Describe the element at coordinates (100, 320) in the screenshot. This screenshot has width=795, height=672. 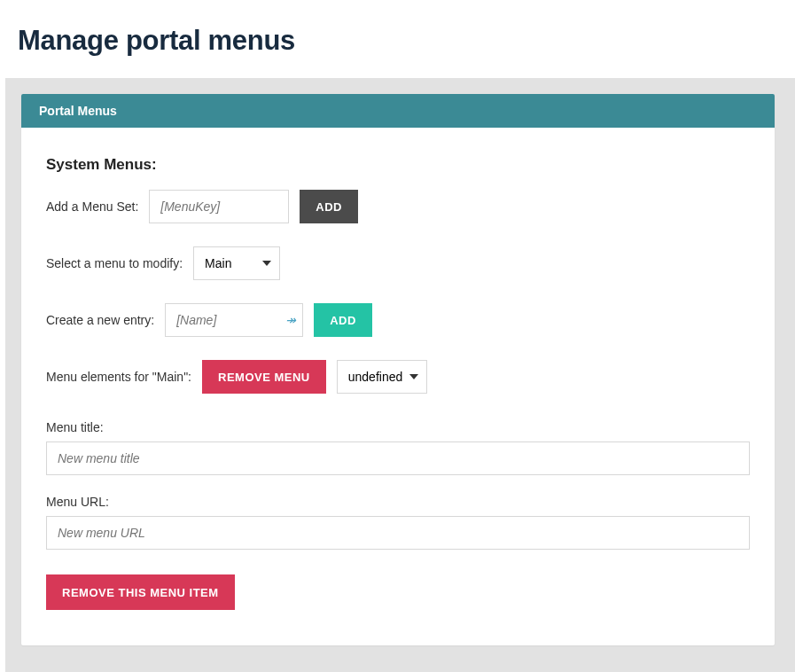
I see `create-entry-label: Create a new entry:` at that location.